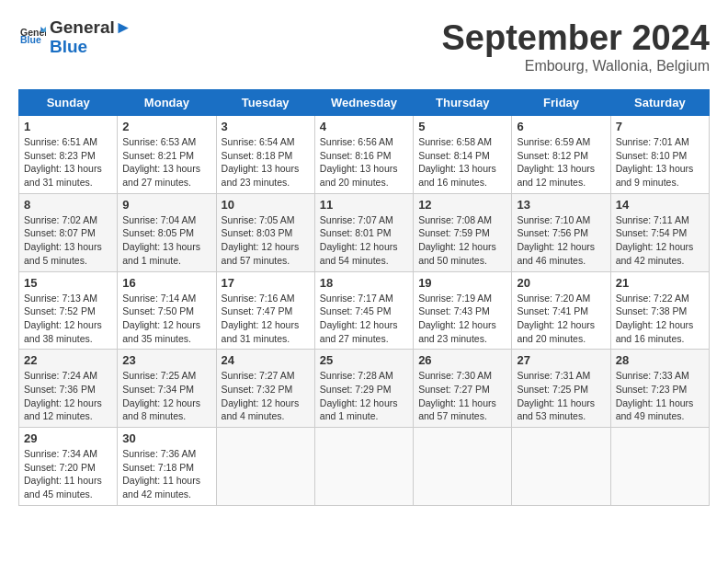  I want to click on day-cell-20: 20Sunrise: 7:20 AM Sunset: 7:41 PM Dayli…, so click(561, 311).